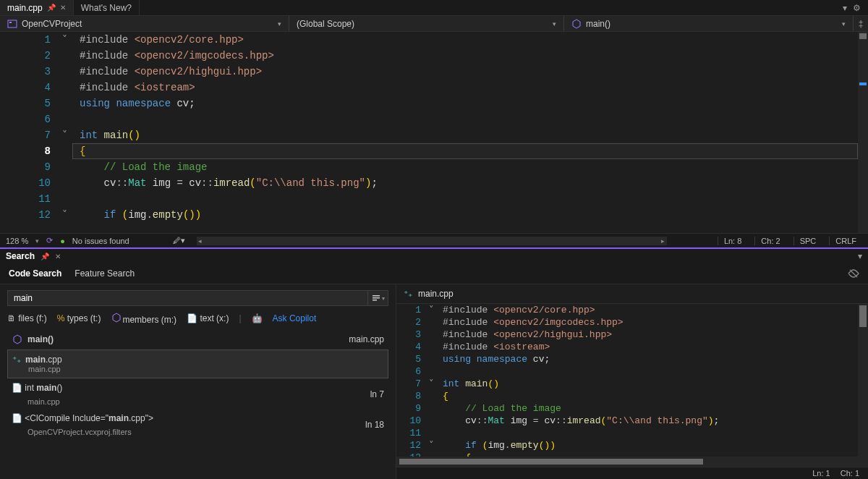 The width and height of the screenshot is (868, 479). Describe the element at coordinates (863, 84) in the screenshot. I see `scrollbar-marker` at that location.